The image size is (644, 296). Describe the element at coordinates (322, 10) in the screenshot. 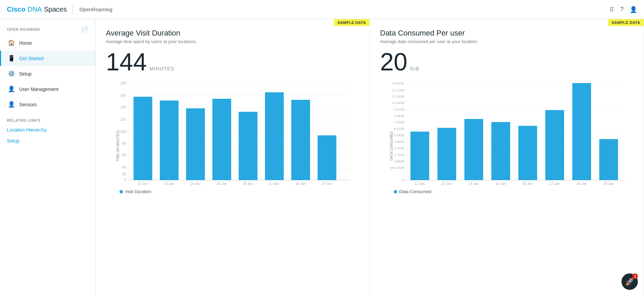

I see `top-nav: Cisco DNA Spaces OpenRoaming ⠿ ? 👤` at that location.